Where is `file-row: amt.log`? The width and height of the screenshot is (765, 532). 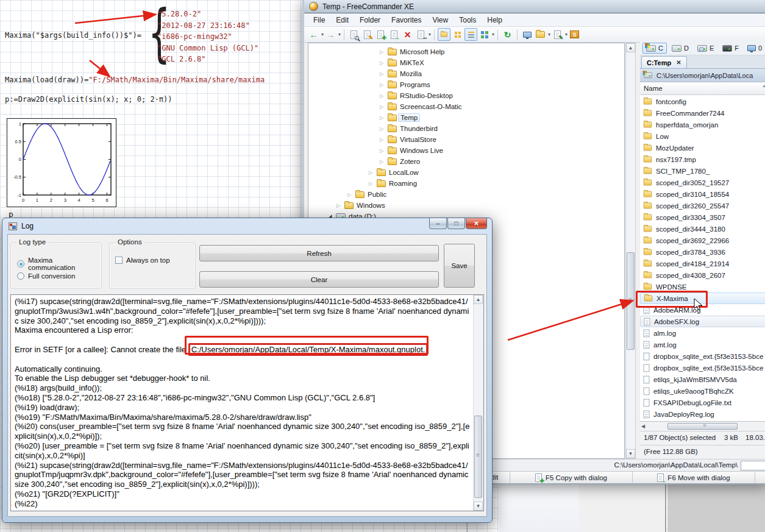 file-row: amt.log is located at coordinates (702, 345).